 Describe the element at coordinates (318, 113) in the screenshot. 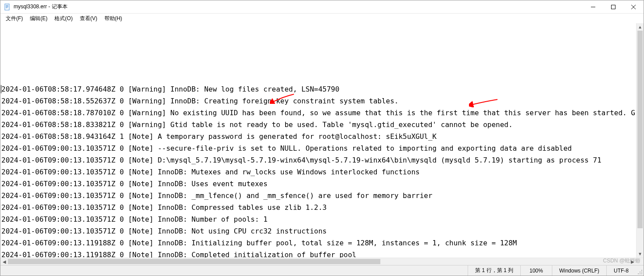

I see `log-line: 2024-01-06T08:58:18.787010Z 0 [Warning] …` at that location.